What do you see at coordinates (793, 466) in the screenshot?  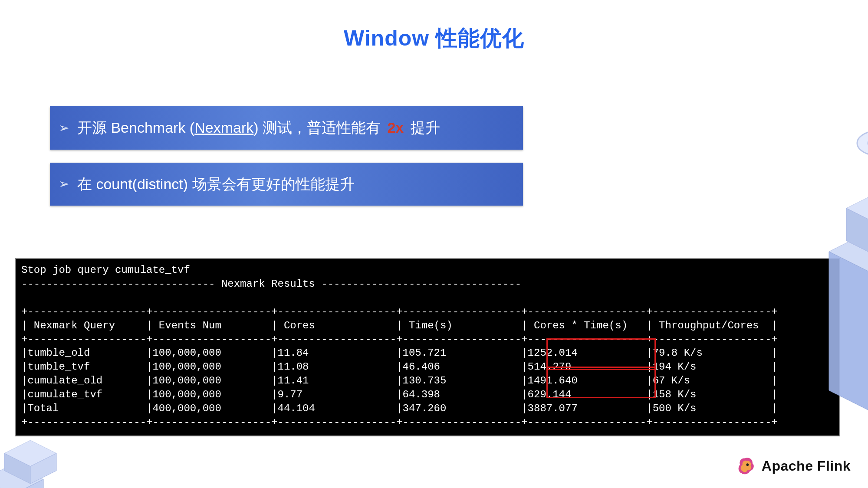 I see `footer-logo: Apache Flink` at bounding box center [793, 466].